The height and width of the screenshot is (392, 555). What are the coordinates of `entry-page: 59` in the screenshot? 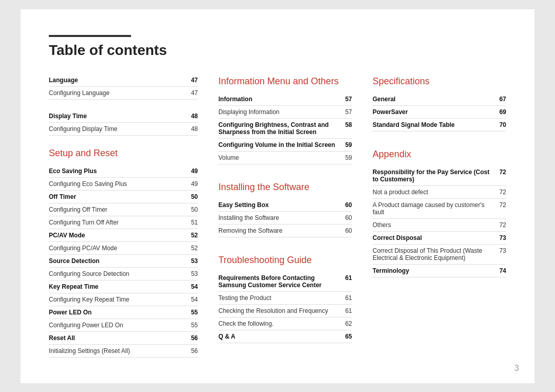 It's located at (347, 158).